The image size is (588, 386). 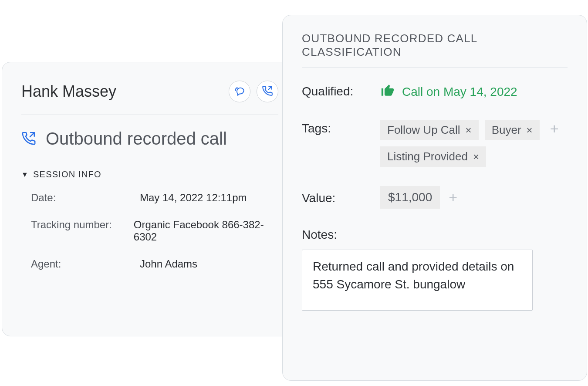 What do you see at coordinates (435, 197) in the screenshot?
I see `value-row: Value: $11,000 +` at bounding box center [435, 197].